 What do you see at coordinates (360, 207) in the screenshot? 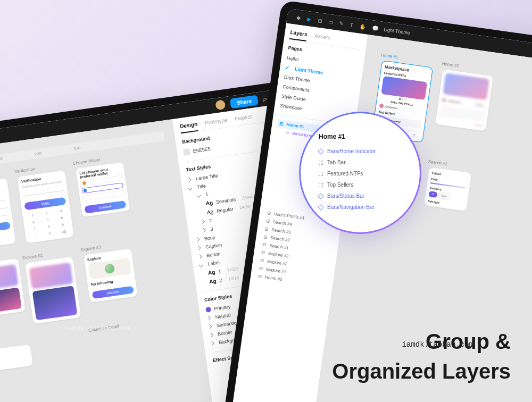
I see `layer-item: Bars/Navigation Bar` at bounding box center [360, 207].